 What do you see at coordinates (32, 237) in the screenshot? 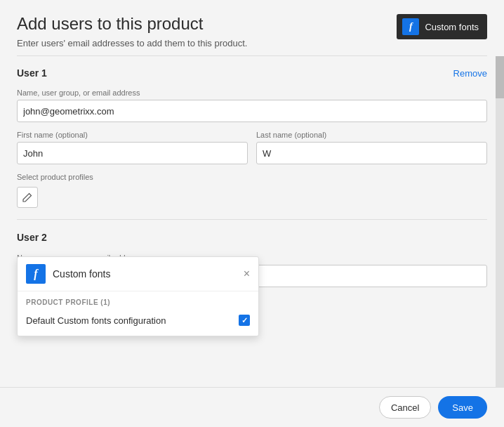
I see `user2-label: User 2` at bounding box center [32, 237].